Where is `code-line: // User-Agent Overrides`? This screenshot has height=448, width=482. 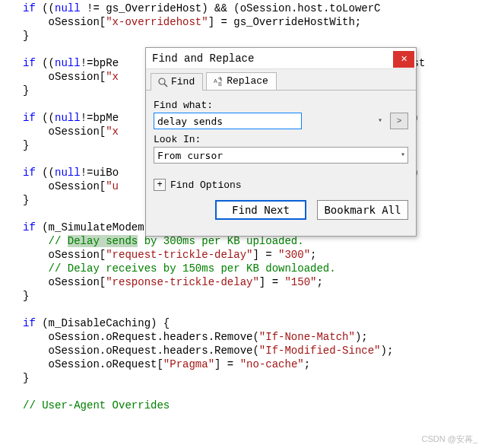 code-line: // User-Agent Overrides is located at coordinates (96, 405).